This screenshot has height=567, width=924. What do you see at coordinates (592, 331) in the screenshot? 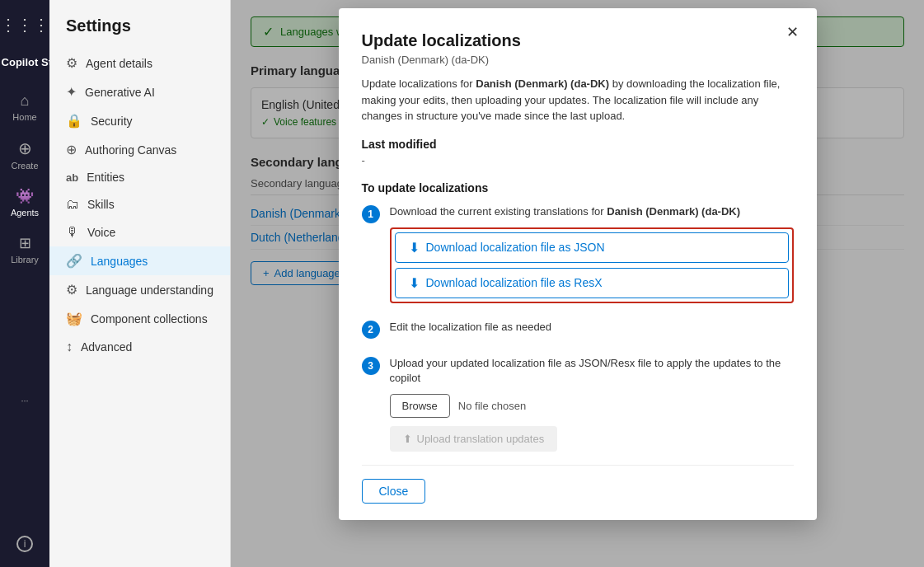
I see `step-2-content: Edit the localization file as needed` at bounding box center [592, 331].